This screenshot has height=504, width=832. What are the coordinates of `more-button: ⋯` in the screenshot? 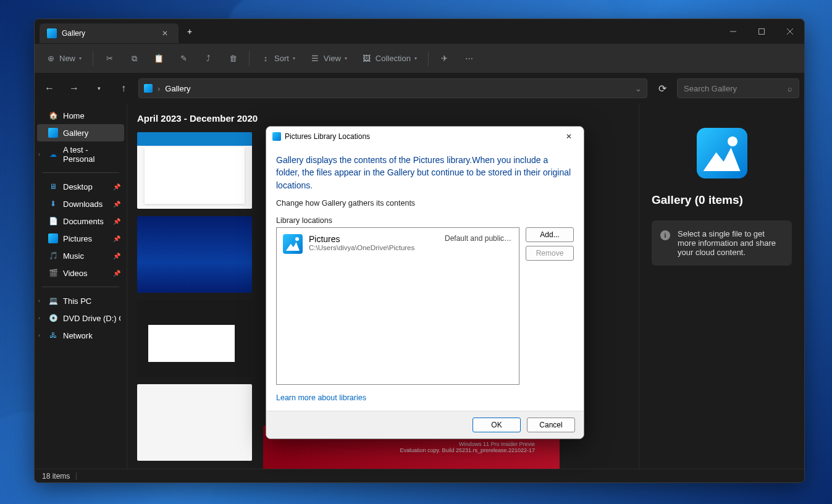 It's located at (469, 59).